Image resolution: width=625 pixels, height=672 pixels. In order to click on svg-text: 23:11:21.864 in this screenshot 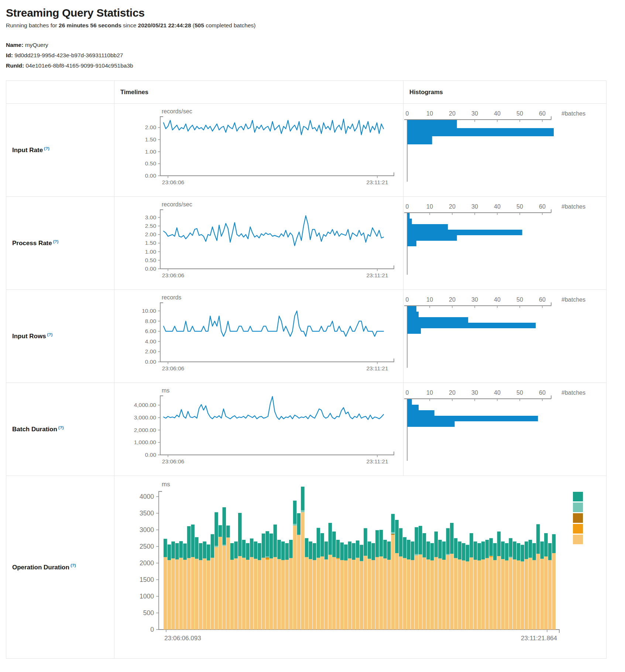, I will do `click(539, 638)`.